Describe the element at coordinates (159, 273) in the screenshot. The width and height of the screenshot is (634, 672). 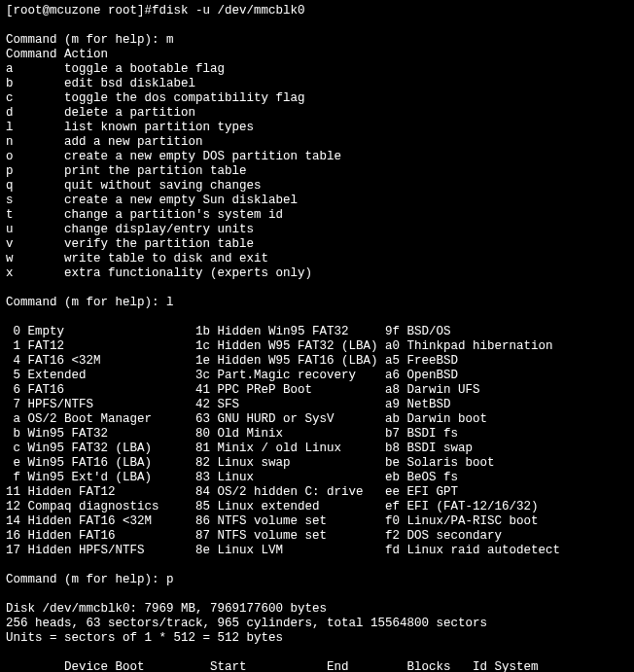
I see `action-line: x extra functionality (experts only)` at that location.